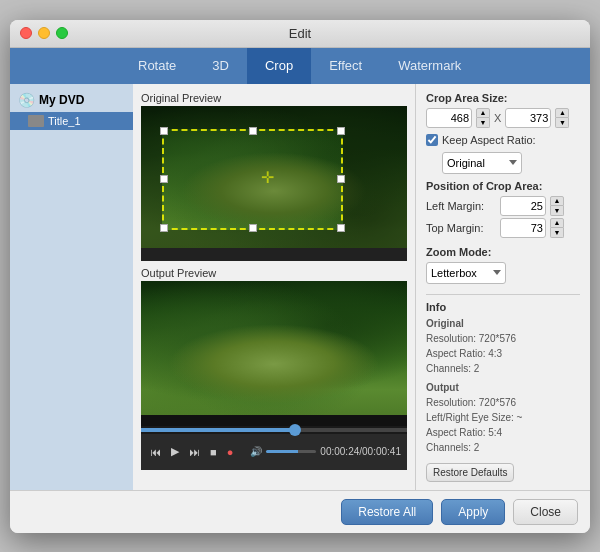  Describe the element at coordinates (274, 354) in the screenshot. I see `output-video-frame` at that location.